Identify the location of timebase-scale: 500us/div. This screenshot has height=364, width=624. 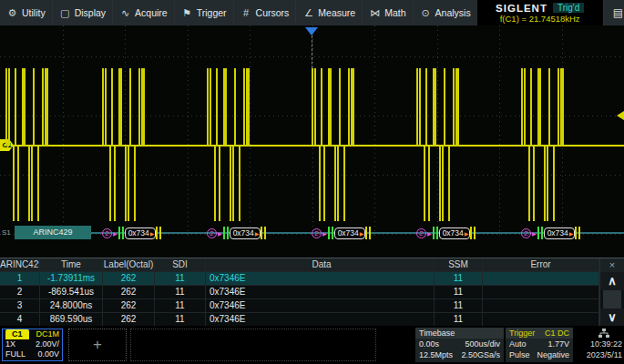
(483, 344).